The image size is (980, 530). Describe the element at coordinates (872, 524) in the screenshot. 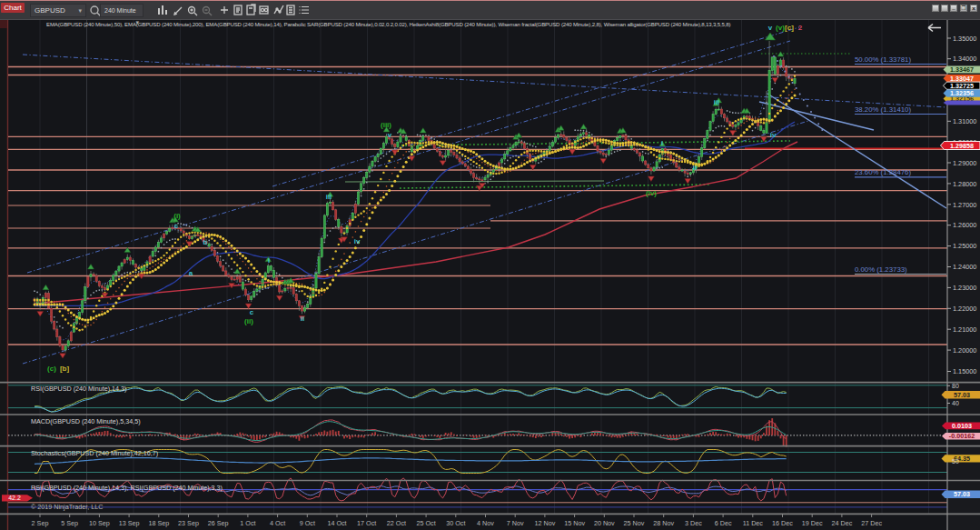

I see `svg-text: 27 Dec` at that location.